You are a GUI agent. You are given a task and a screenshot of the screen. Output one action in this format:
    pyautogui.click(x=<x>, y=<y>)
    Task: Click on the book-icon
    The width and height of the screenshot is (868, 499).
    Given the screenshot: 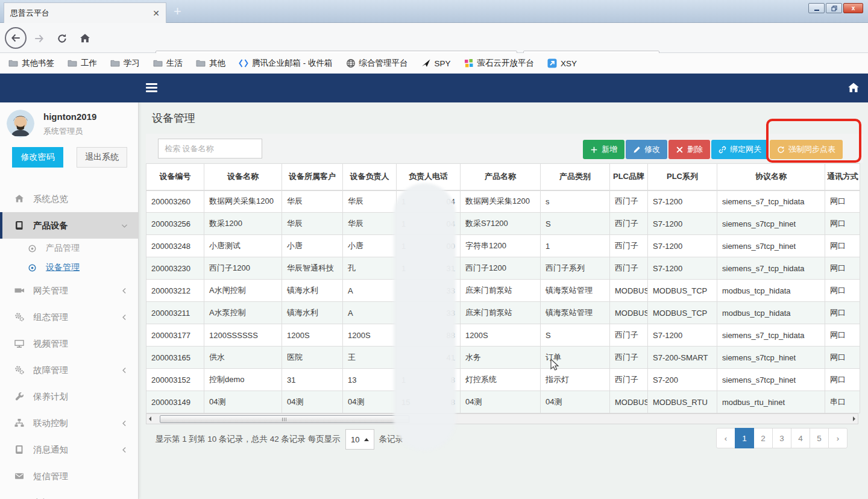 What is the action you would take?
    pyautogui.click(x=19, y=450)
    